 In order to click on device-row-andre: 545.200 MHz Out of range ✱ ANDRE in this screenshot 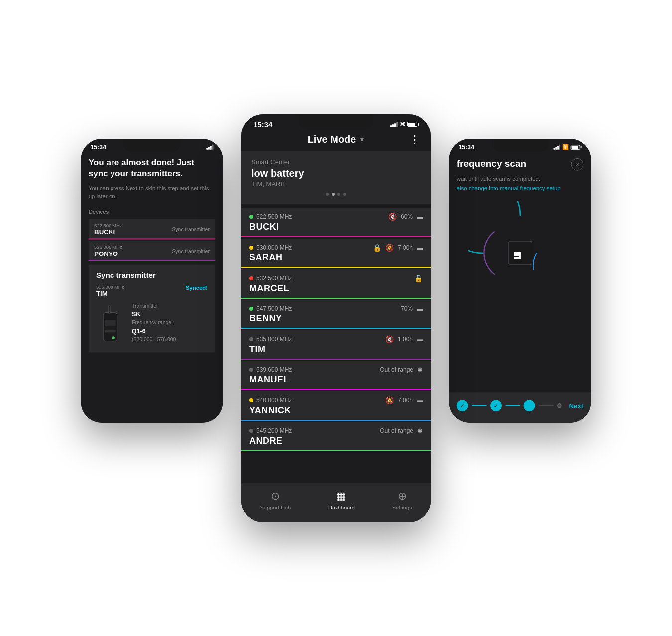, I will do `click(336, 437)`.